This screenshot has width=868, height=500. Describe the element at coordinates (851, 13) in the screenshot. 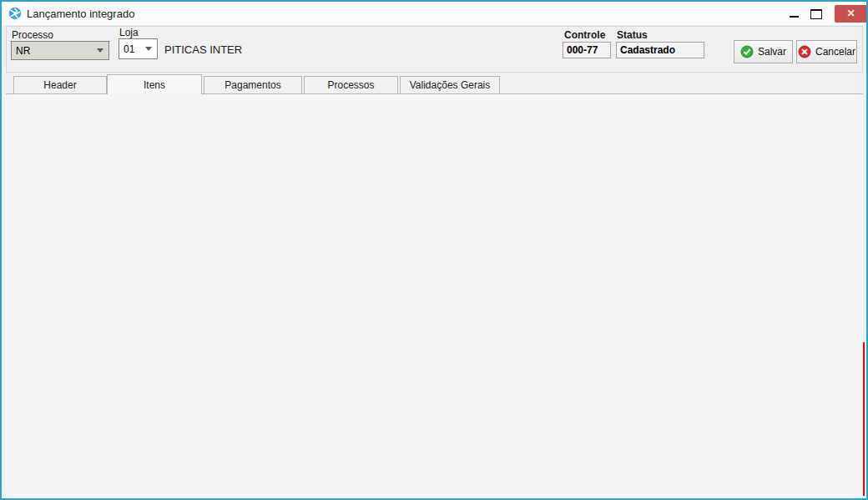

I see `close-button: ✕` at that location.